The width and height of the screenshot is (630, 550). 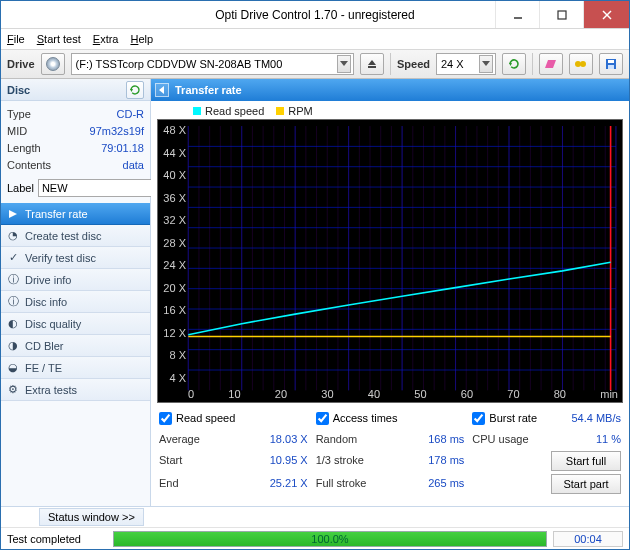 I want to click on start-label: Start, so click(x=170, y=460).